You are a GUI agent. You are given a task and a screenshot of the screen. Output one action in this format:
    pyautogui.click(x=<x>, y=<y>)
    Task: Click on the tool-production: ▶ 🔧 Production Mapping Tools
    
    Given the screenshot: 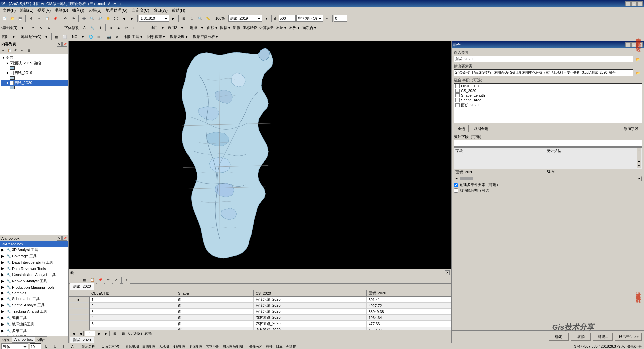 What is the action you would take?
    pyautogui.click(x=34, y=287)
    